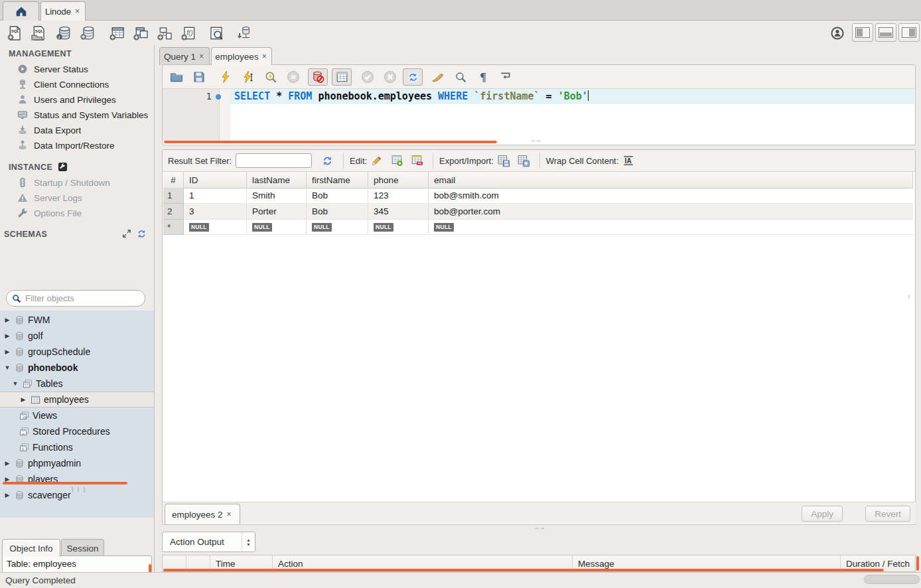 This screenshot has width=921, height=588. What do you see at coordinates (504, 161) in the screenshot?
I see `export-recordset-icon` at bounding box center [504, 161].